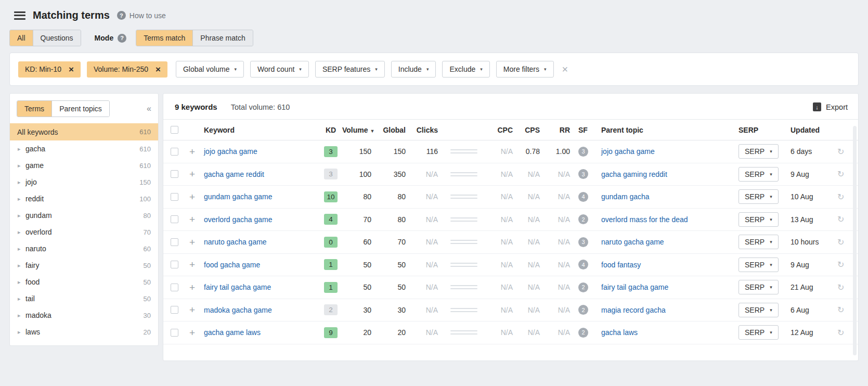 The width and height of the screenshot is (868, 386). I want to click on keyword-link: madoka gacha game, so click(238, 310).